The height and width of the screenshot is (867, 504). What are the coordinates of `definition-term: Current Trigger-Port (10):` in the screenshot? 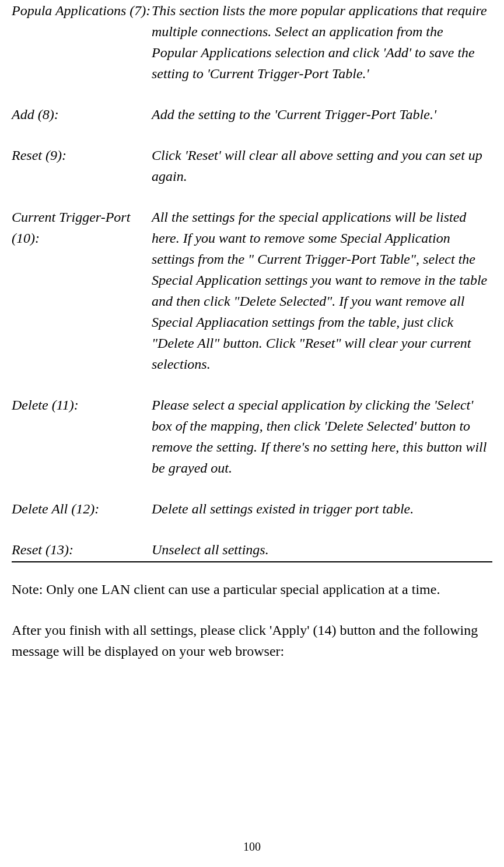 It's located at (82, 291).